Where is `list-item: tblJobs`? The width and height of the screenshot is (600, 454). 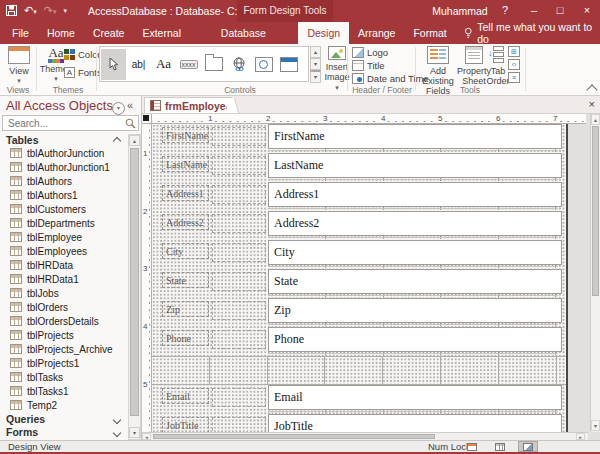
list-item: tblJobs is located at coordinates (64, 293).